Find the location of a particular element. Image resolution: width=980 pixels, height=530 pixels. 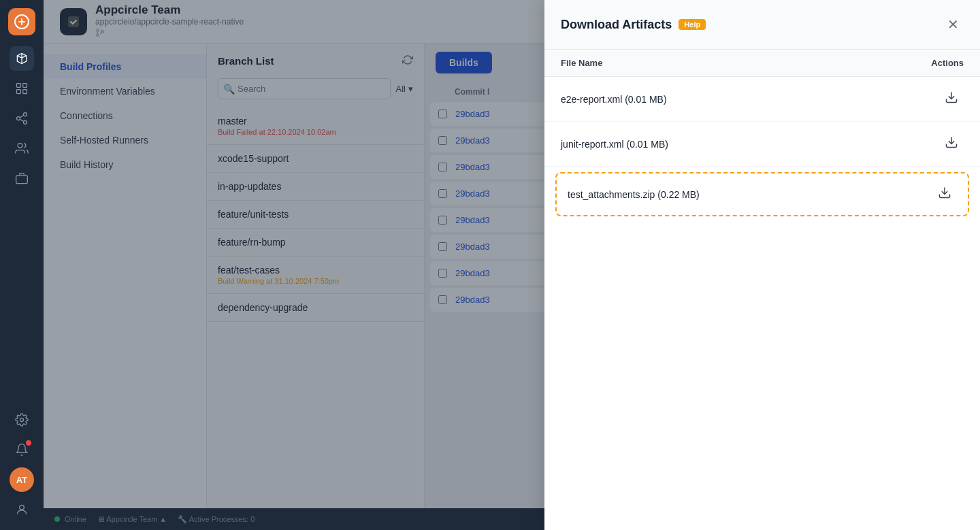

modal-title: Download Artifacts is located at coordinates (617, 24).